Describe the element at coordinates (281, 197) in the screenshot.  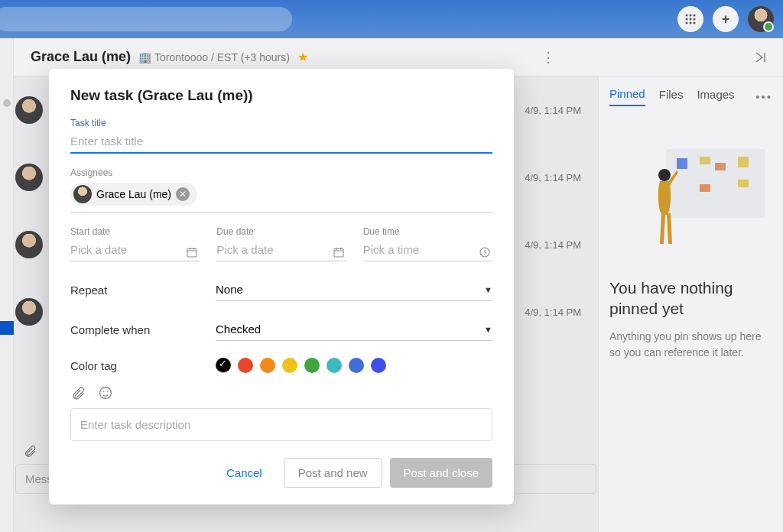
I see `assignees-field: Grace Lau (me) ✕` at that location.